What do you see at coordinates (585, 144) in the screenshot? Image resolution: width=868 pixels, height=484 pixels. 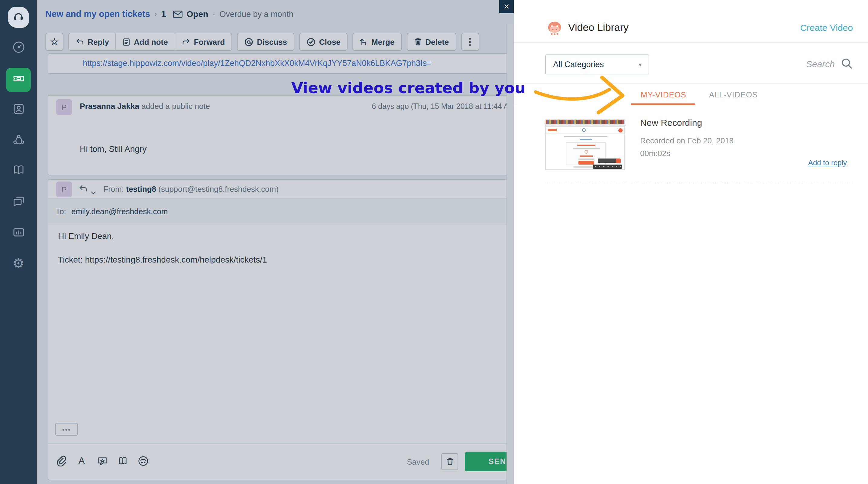 I see `video-thumbnail` at bounding box center [585, 144].